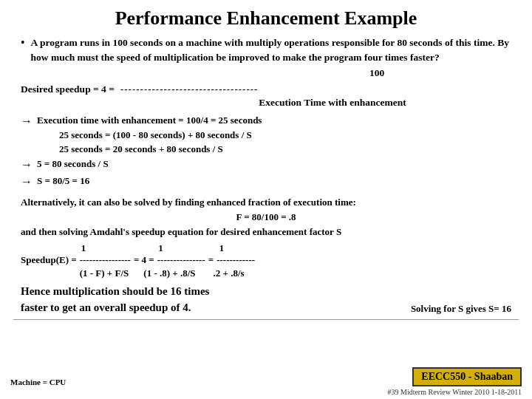  What do you see at coordinates (270, 50) in the screenshot?
I see `bullet-section: • A program runs in 100 seconds on a mac…` at bounding box center [270, 50].